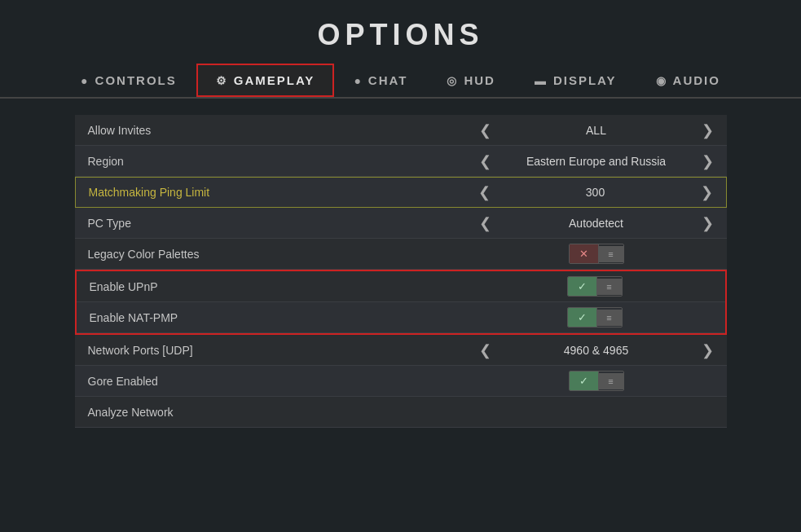  What do you see at coordinates (596, 161) in the screenshot?
I see `setting-value-region: ❮Eastern Europe and Russia❯` at bounding box center [596, 161].